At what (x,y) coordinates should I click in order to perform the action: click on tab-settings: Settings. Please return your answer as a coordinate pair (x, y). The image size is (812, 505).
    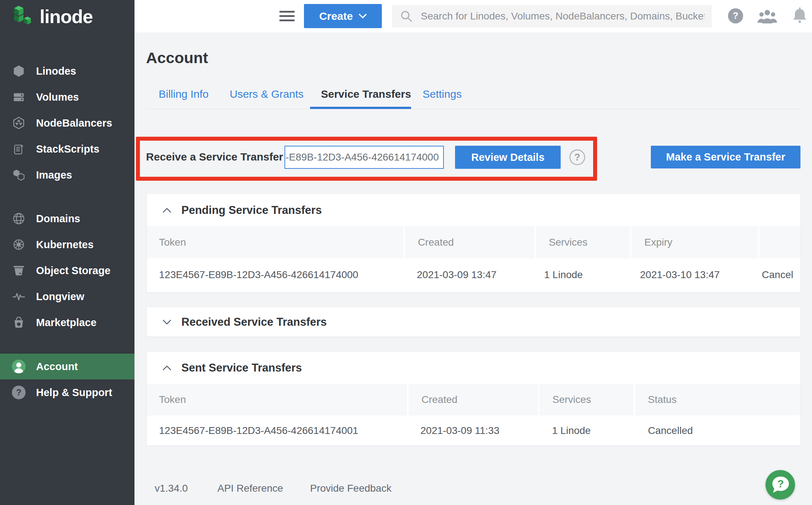
    Looking at the image, I should click on (442, 94).